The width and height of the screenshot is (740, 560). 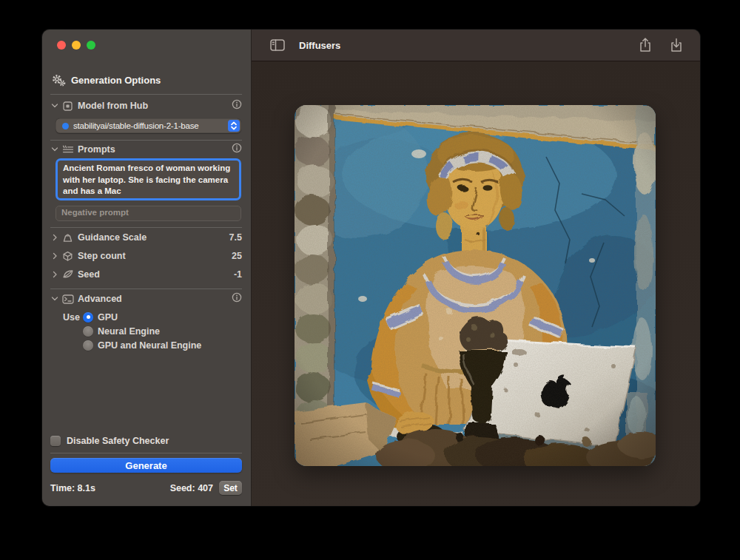 I want to click on radio-label: GPU and Neural Engine, so click(x=149, y=345).